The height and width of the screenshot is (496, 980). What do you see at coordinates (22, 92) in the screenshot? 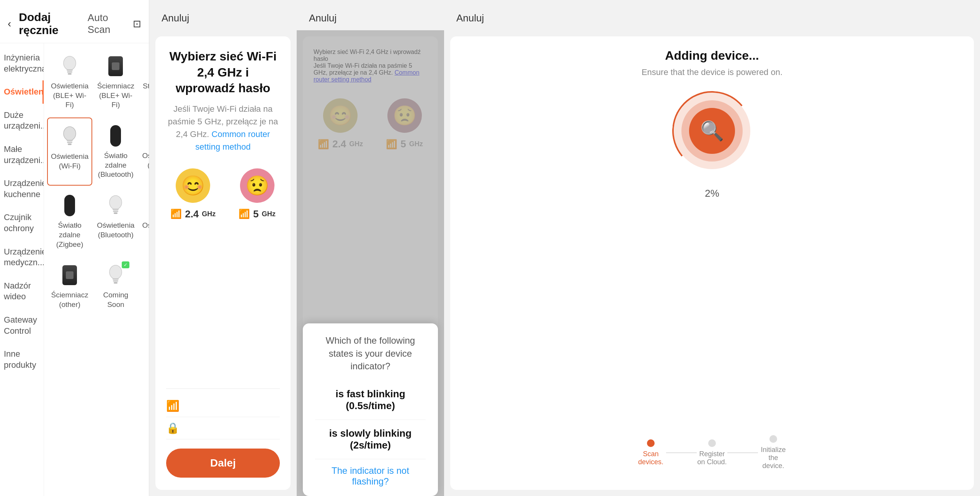
I see `sidebar-item-oswietlenie: Oświetlenie` at bounding box center [22, 92].